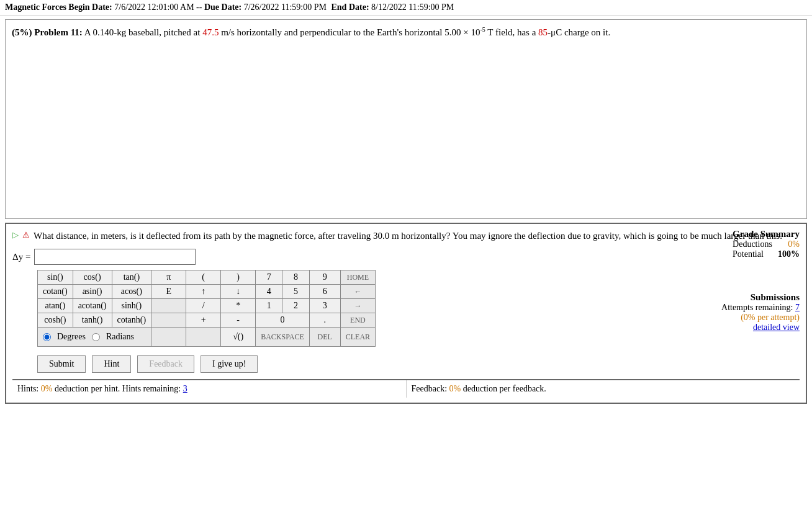  I want to click on calc-pi: π, so click(169, 278).